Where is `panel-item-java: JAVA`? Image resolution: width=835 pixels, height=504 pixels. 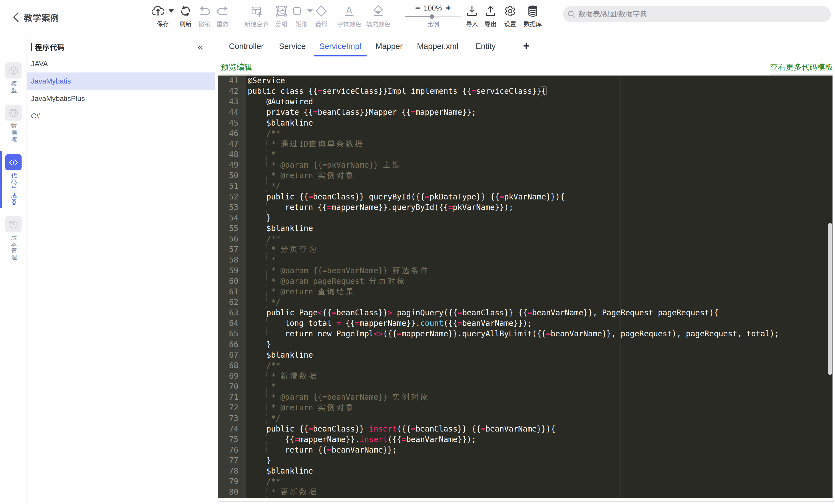 panel-item-java: JAVA is located at coordinates (121, 64).